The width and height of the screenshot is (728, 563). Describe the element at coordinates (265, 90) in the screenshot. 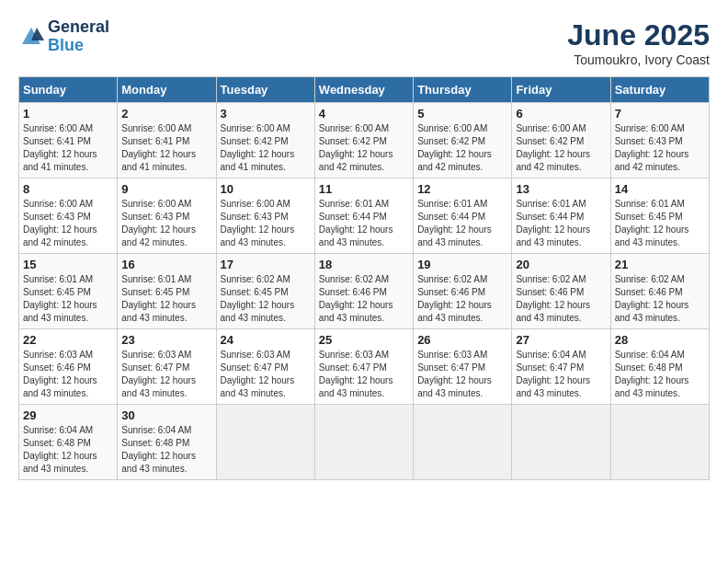

I see `col-tuesday: Tuesday` at that location.